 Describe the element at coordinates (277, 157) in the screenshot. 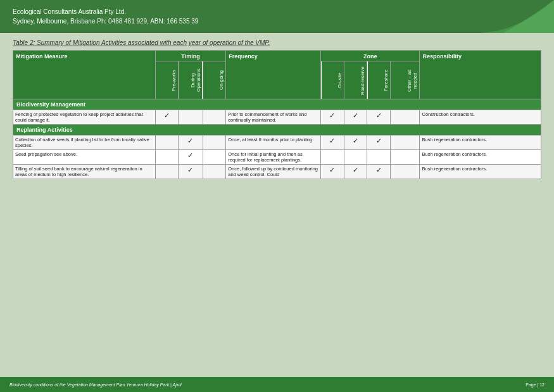

I see `table-row: Seed propagation see above.✓Once for ini…` at that location.